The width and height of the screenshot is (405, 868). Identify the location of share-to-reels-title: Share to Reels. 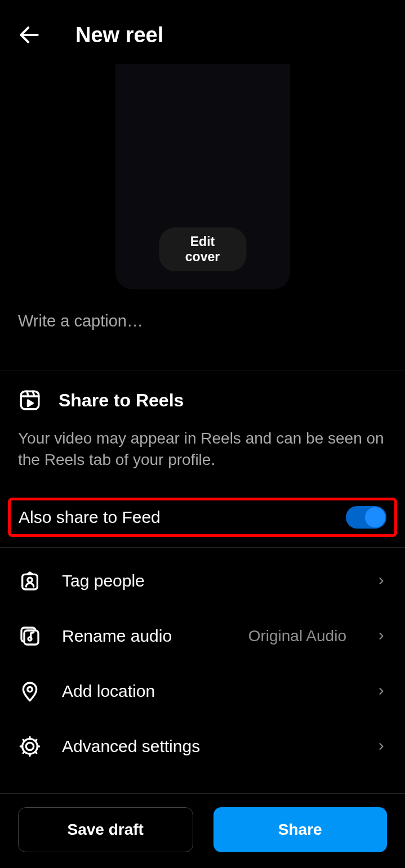
(121, 401).